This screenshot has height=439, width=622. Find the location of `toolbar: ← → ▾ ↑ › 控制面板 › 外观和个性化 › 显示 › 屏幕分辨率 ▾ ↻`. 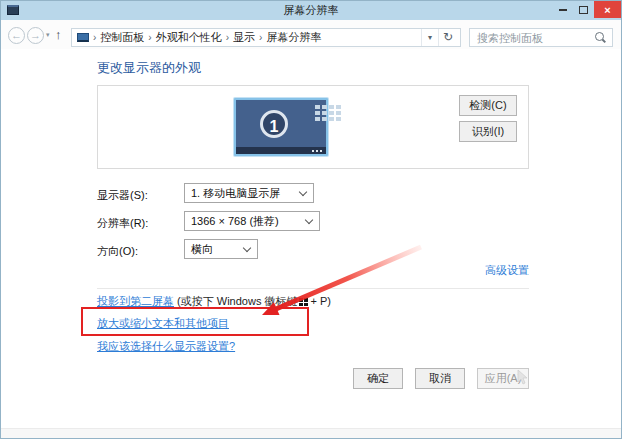

toolbar: ← → ▾ ↑ › 控制面板 › 外观和个性化 › 显示 › 屏幕分辨率 ▾ ↻ is located at coordinates (311, 34).